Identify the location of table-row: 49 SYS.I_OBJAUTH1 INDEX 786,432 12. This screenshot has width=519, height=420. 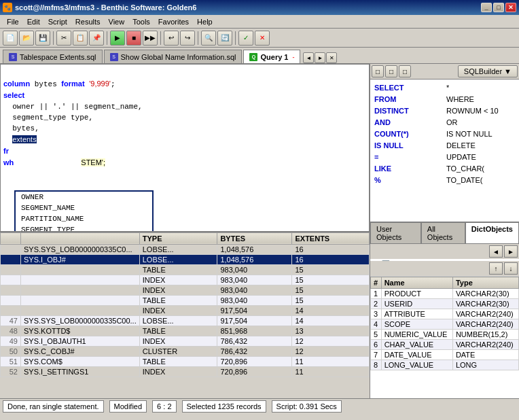
(185, 341).